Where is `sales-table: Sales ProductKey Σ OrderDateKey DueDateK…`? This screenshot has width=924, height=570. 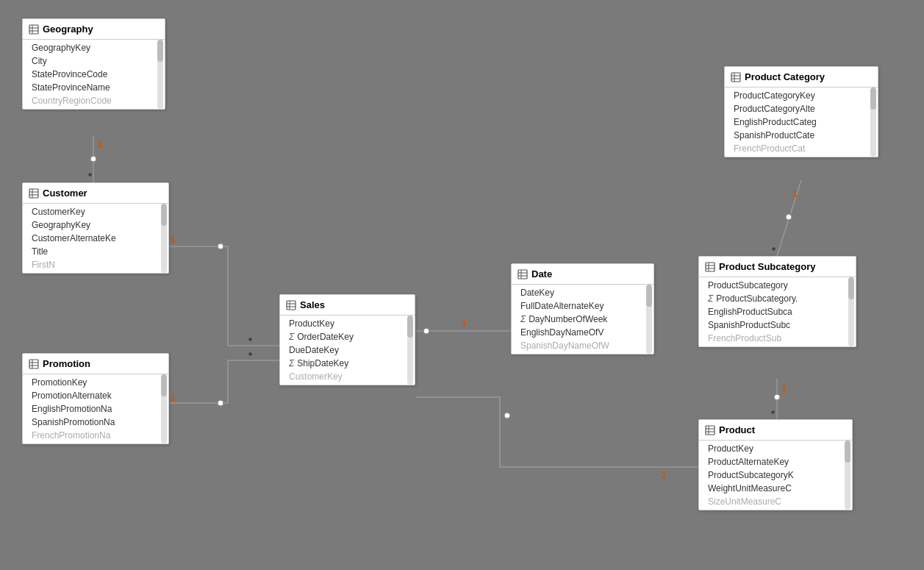 sales-table: Sales ProductKey Σ OrderDateKey DueDateK… is located at coordinates (347, 340).